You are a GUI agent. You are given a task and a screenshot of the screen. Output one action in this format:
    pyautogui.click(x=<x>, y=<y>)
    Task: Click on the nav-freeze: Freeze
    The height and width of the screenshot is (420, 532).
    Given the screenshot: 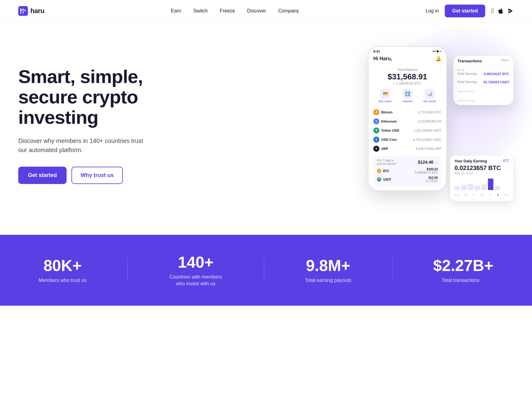 What is the action you would take?
    pyautogui.click(x=227, y=11)
    